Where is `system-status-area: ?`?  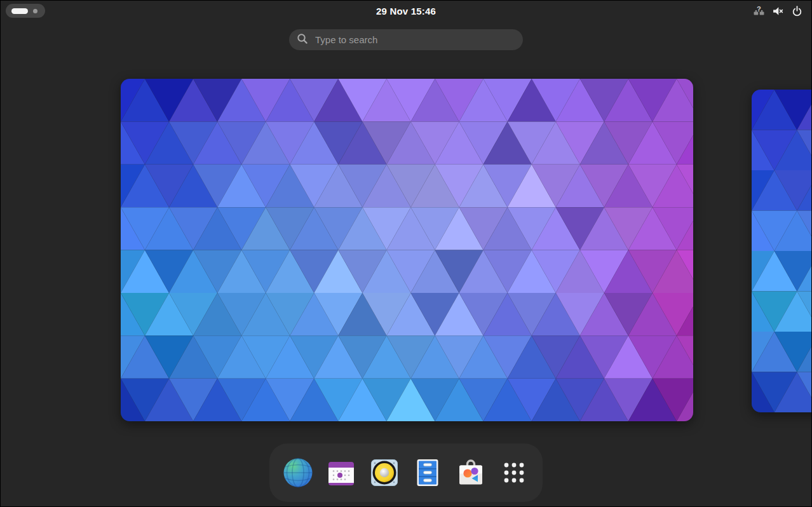 system-status-area: ? is located at coordinates (780, 11).